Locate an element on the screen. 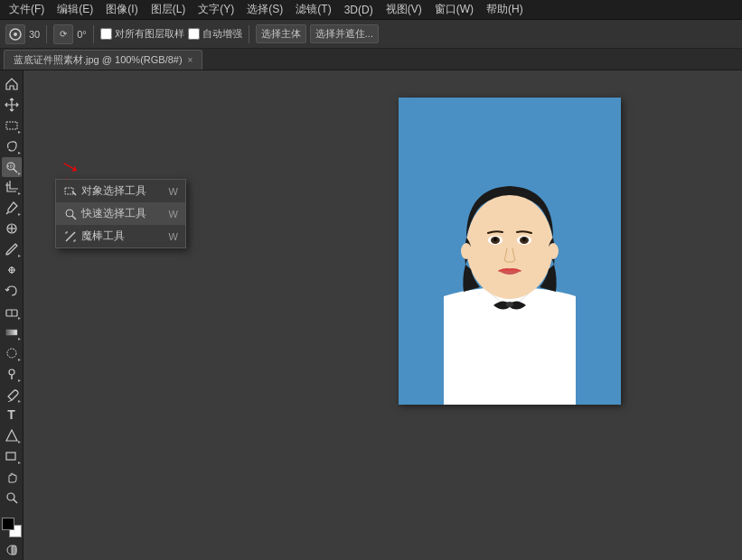 This screenshot has height=560, width=742. color-swatch-area is located at coordinates (12, 526).